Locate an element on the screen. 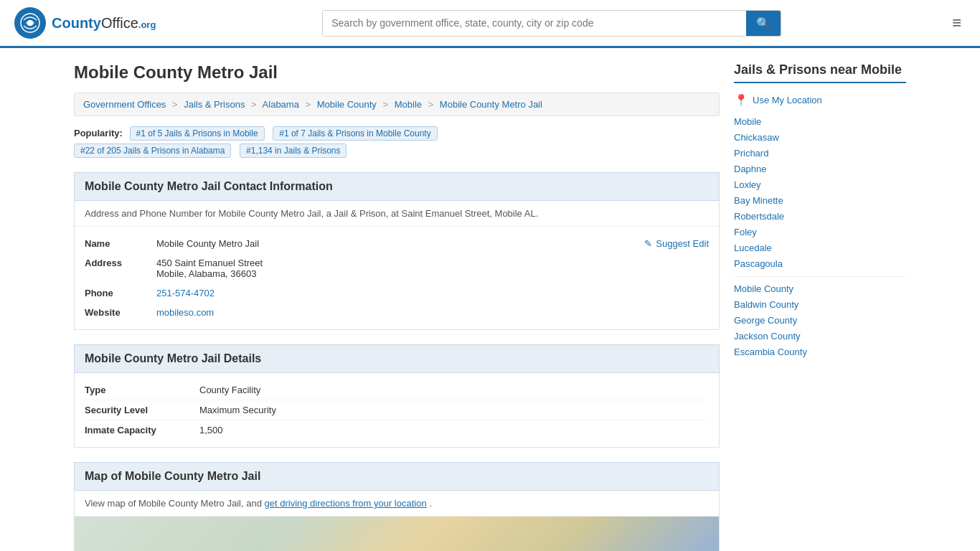 The height and width of the screenshot is (551, 980). list-item: Prichard is located at coordinates (820, 153).